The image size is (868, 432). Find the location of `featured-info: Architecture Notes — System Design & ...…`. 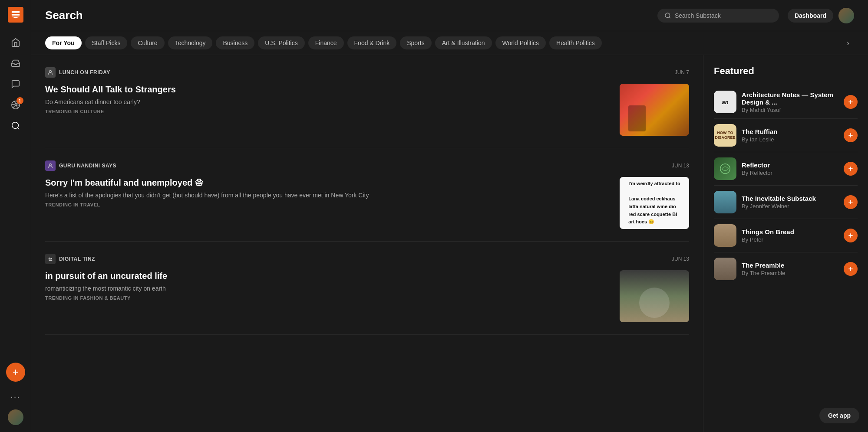

featured-info: Architecture Notes — System Design & ...… is located at coordinates (790, 102).